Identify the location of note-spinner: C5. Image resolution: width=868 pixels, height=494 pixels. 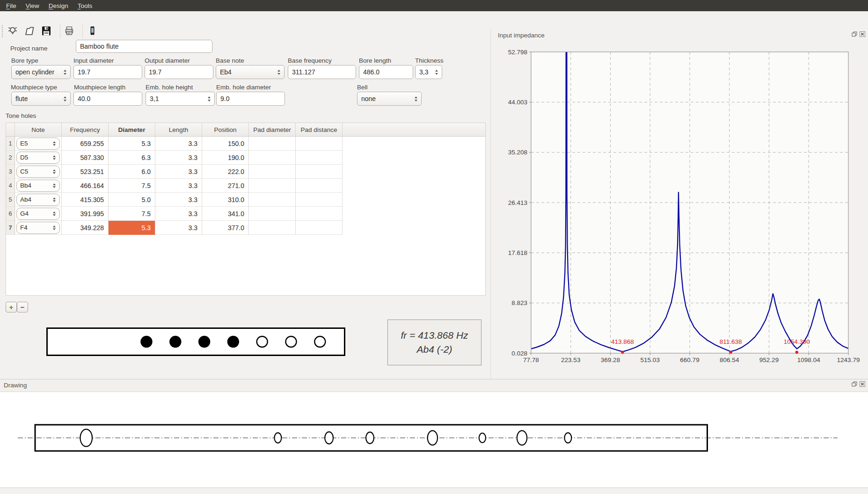
(38, 172).